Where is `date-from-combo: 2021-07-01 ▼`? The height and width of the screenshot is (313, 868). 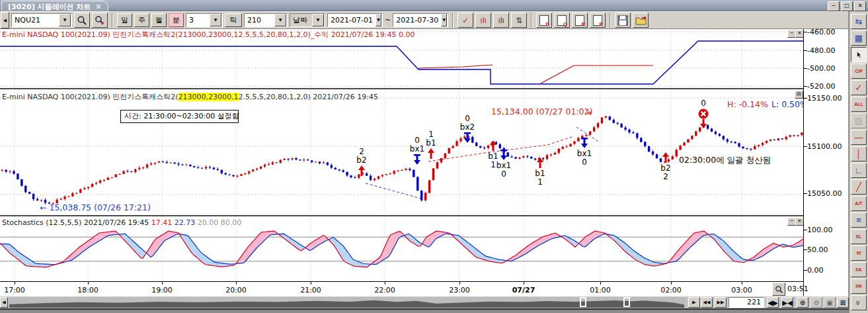
date-from-combo: 2021-07-01 ▼ is located at coordinates (355, 20).